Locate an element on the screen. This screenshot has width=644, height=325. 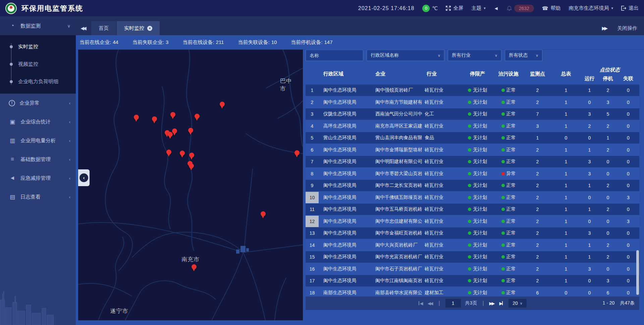
row-number-cell: 15 is located at coordinates (312, 257).